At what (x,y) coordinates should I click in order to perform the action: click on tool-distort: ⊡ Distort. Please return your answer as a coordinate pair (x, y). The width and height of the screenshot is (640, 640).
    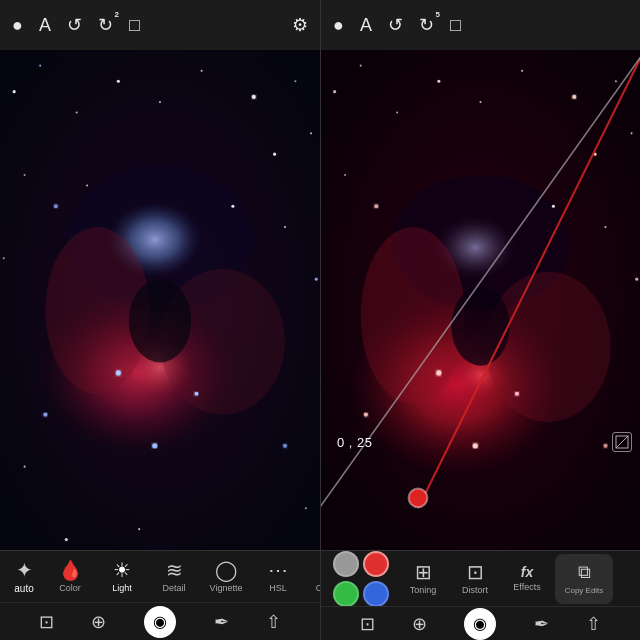
    Looking at the image, I should click on (475, 579).